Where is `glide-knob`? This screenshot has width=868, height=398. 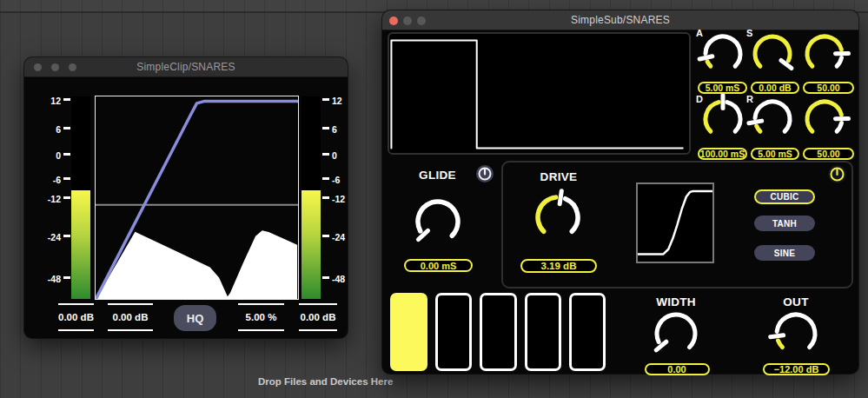 glide-knob is located at coordinates (438, 222).